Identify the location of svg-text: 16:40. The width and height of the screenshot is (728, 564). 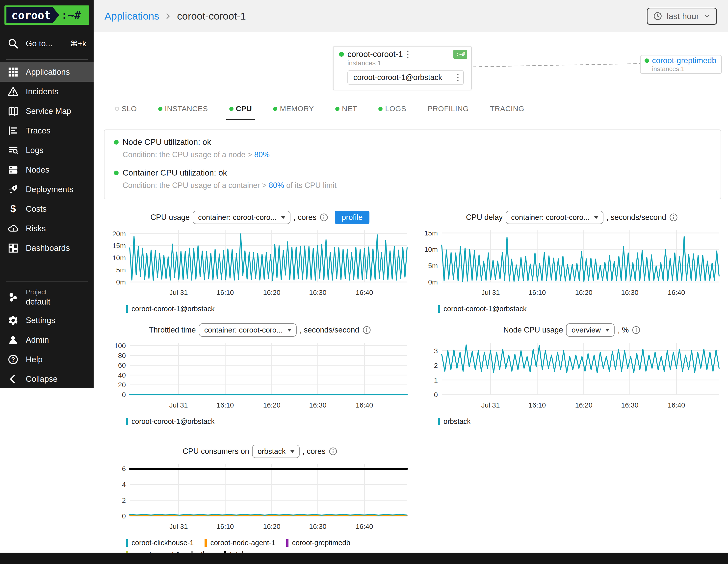
(364, 527).